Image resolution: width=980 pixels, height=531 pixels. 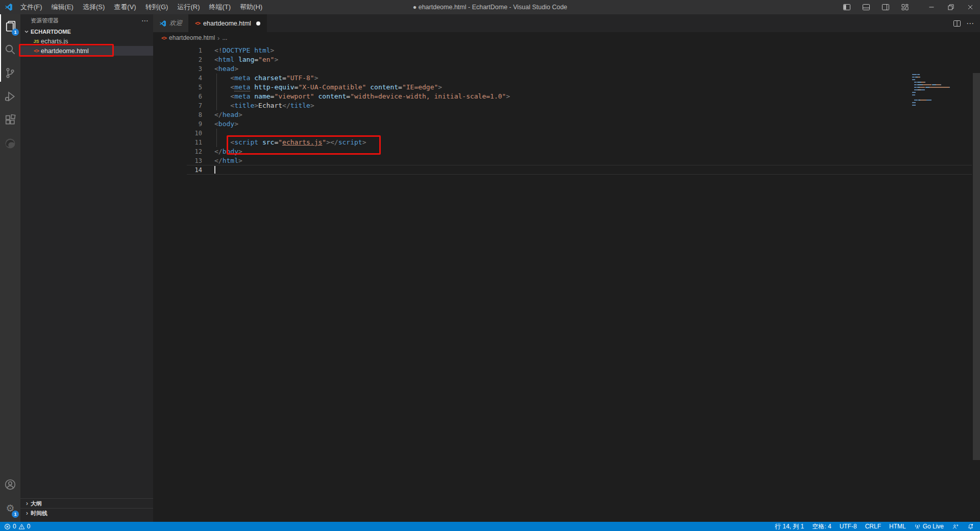 I want to click on feedback-person-icon, so click(x=955, y=527).